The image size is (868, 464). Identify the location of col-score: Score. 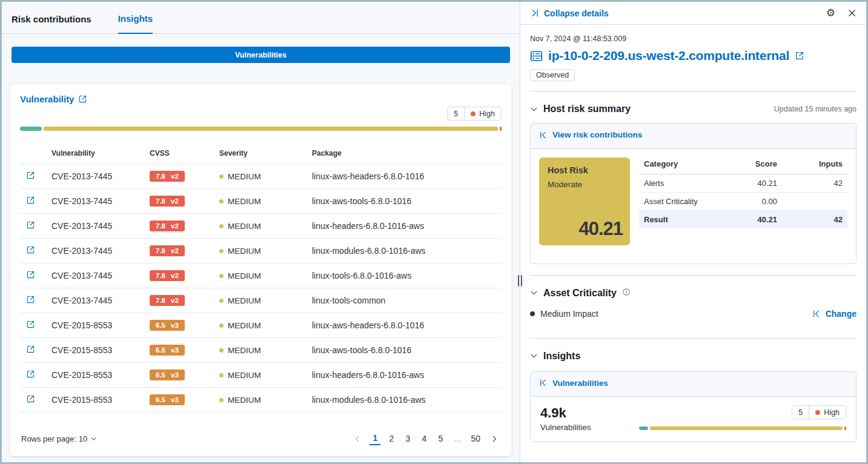
(746, 166).